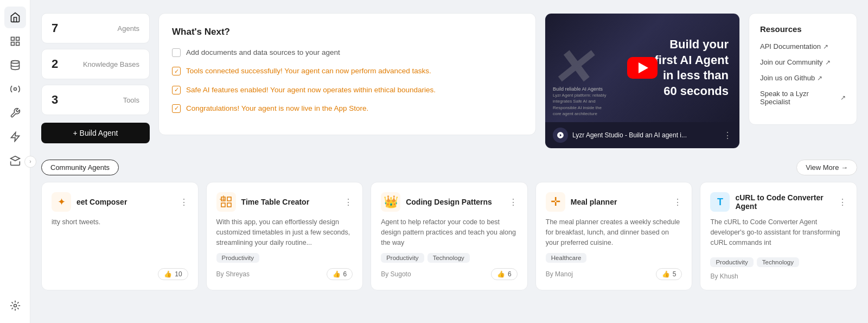 The height and width of the screenshot is (323, 868). What do you see at coordinates (449, 274) in the screenshot?
I see `card-footer-coding: By Sugoto 👍 6` at bounding box center [449, 274].